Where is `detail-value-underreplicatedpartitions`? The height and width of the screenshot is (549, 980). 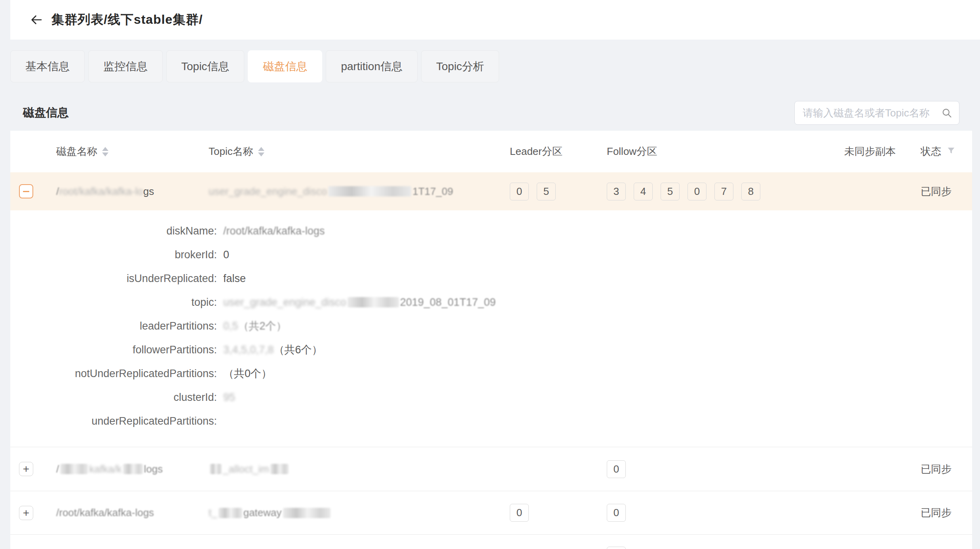
detail-value-underreplicatedpartitions is located at coordinates (598, 421).